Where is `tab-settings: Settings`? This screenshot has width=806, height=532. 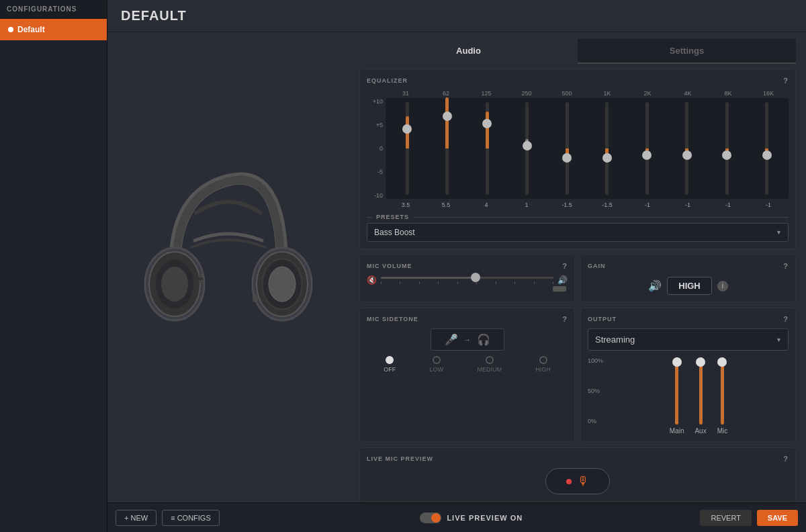 tab-settings: Settings is located at coordinates (686, 51).